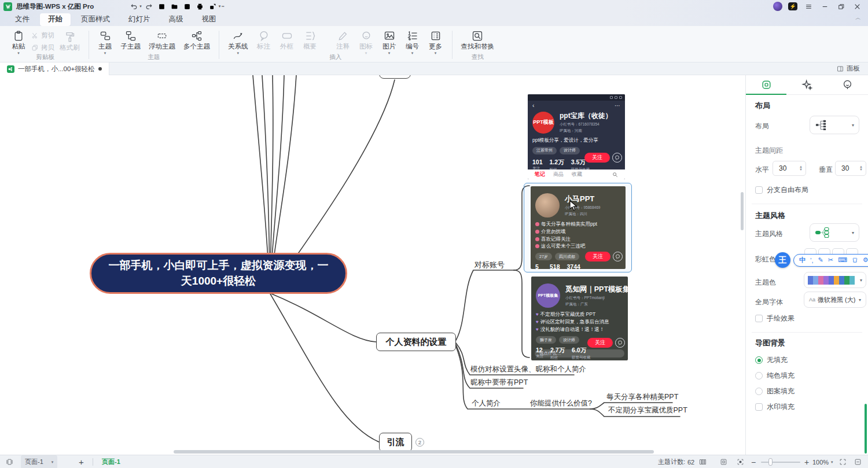 The image size is (868, 468). What do you see at coordinates (775, 318) in the screenshot?
I see `sketch-effect-checkbox: 手绘效果` at bounding box center [775, 318].